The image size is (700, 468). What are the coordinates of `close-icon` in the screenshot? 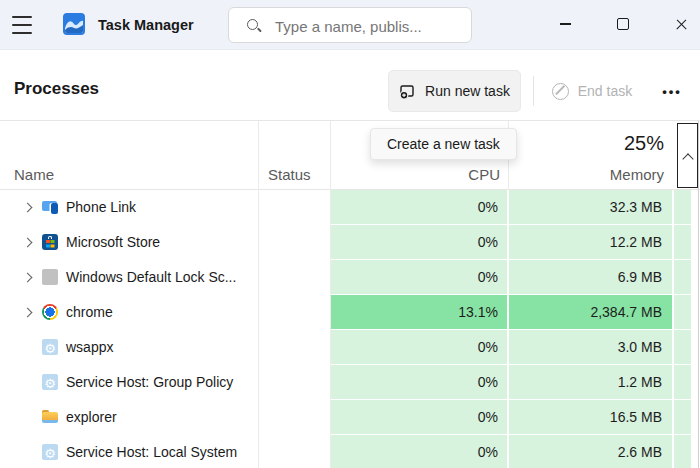 It's located at (682, 24).